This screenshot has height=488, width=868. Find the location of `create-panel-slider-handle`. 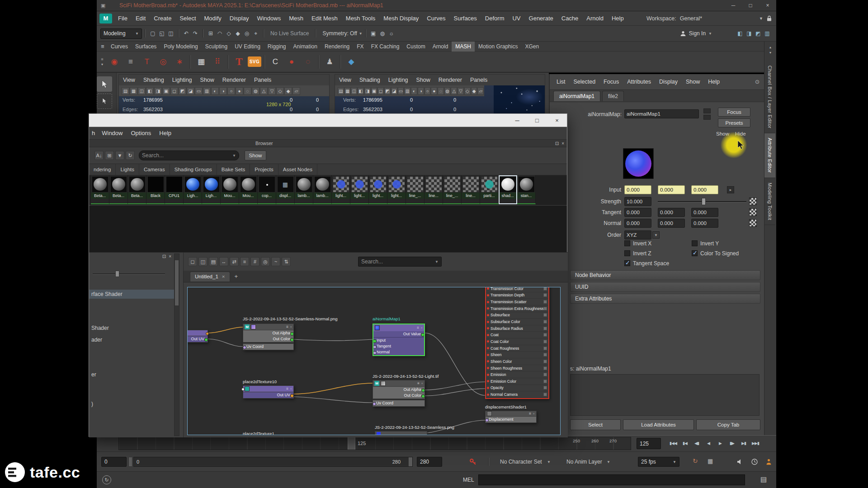

create-panel-slider-handle is located at coordinates (118, 274).